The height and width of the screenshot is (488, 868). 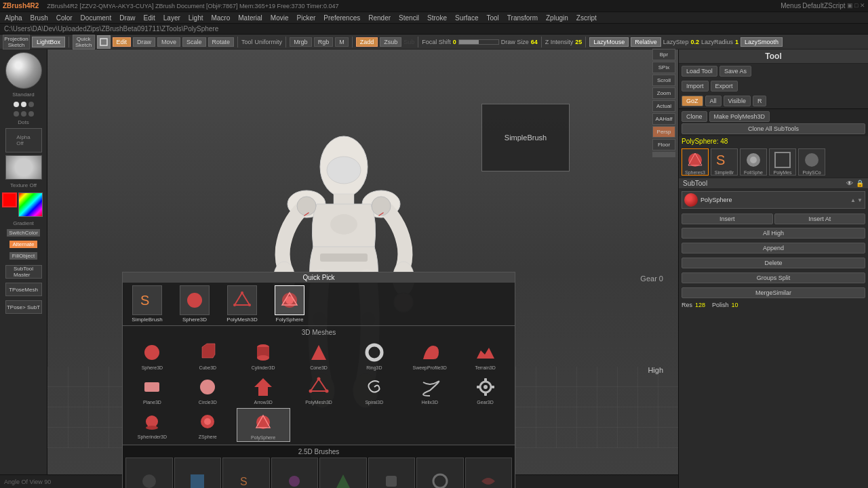 I want to click on menu-surface: Surface, so click(x=467, y=18).